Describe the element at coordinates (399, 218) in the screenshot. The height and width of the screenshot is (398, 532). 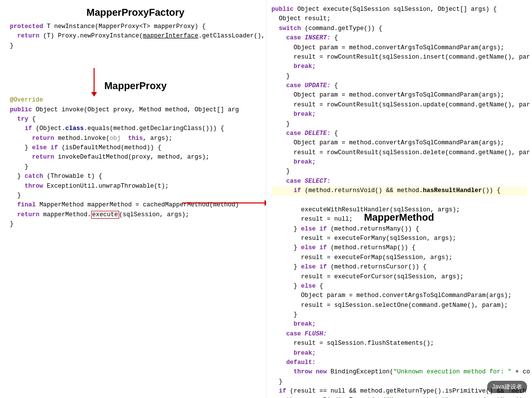
I see `title-mapper-method: MapperMethod` at that location.